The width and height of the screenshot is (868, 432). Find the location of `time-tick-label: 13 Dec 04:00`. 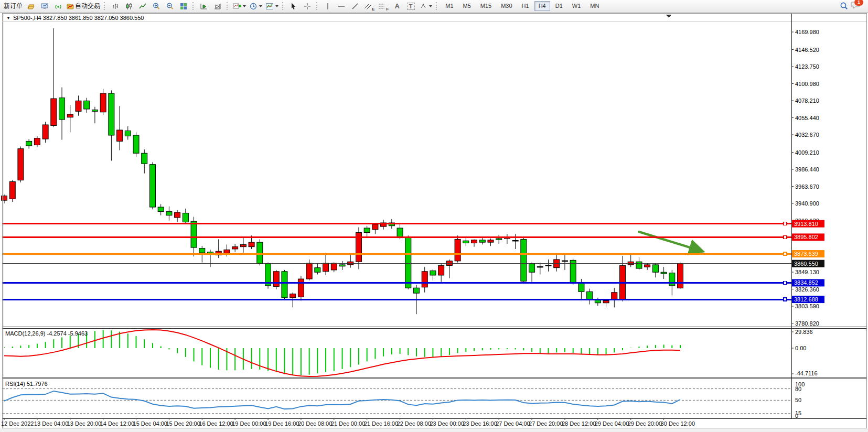

time-tick-label: 13 Dec 04:00 is located at coordinates (51, 424).